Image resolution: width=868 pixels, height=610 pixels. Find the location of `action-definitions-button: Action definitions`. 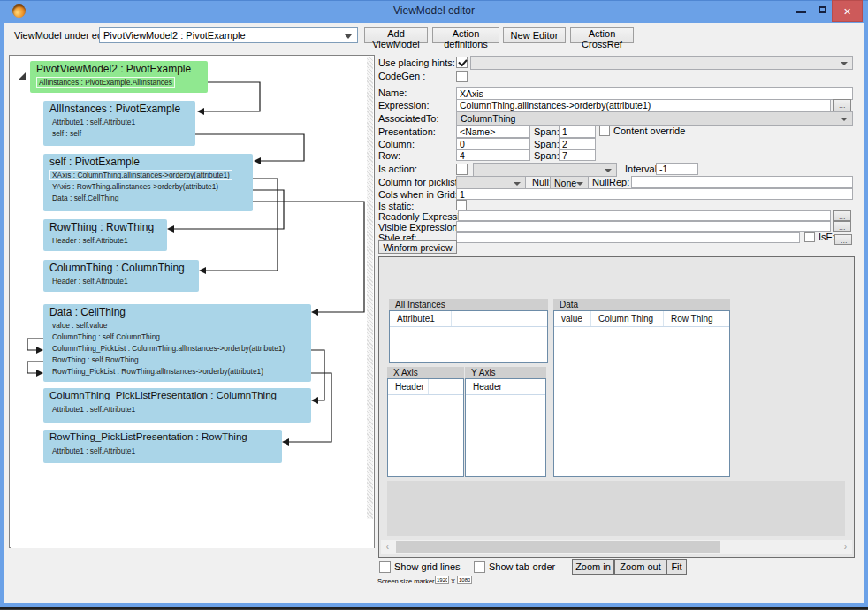

action-definitions-button: Action definitions is located at coordinates (466, 35).